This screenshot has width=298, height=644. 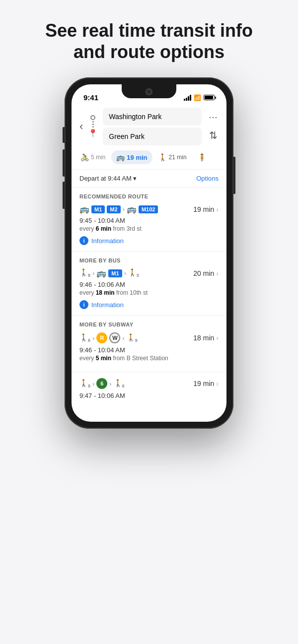 What do you see at coordinates (84, 209) in the screenshot?
I see `bus-icon-1: 🚌` at bounding box center [84, 209].